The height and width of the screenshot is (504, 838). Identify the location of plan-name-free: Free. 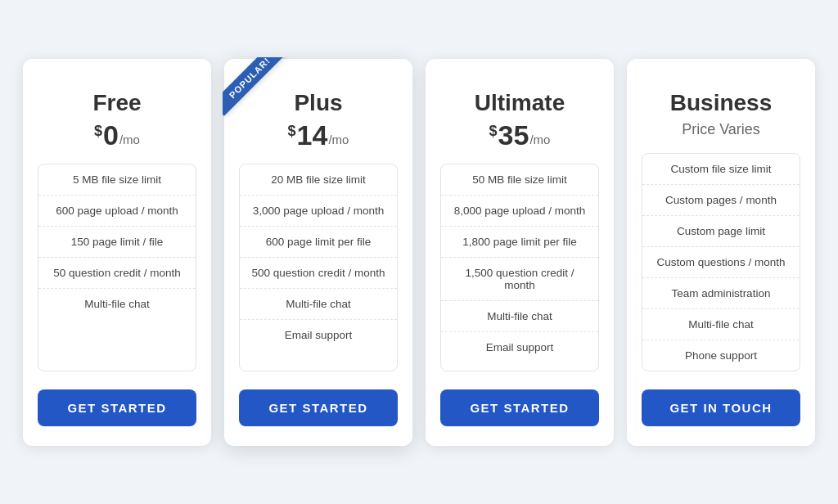
(116, 103).